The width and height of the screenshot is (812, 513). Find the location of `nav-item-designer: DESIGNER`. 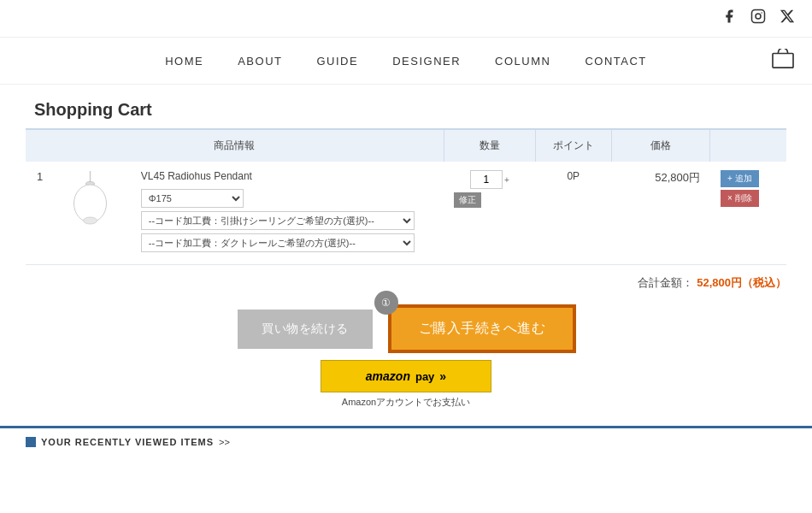

nav-item-designer: DESIGNER is located at coordinates (427, 61).